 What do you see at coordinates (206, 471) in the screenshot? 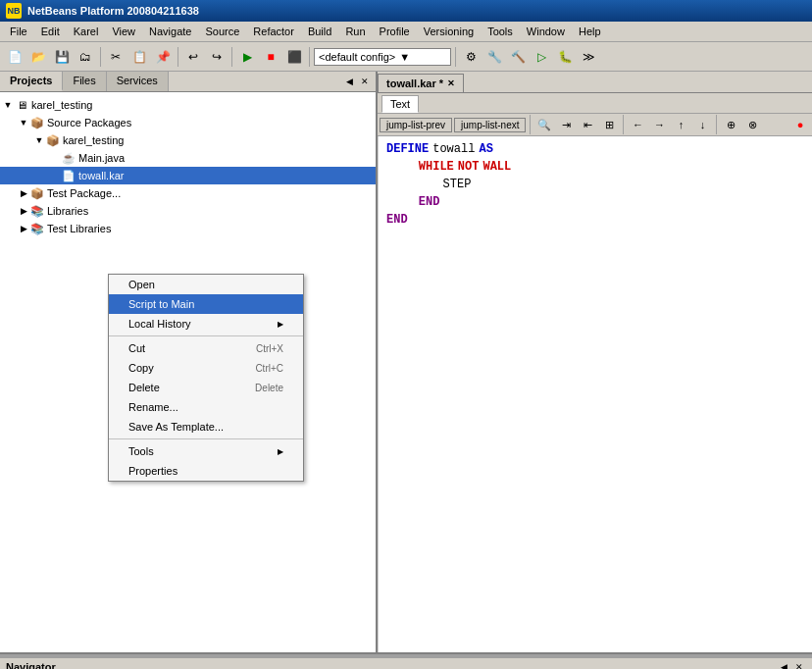
I see `ctx-properties: Properties` at bounding box center [206, 471].